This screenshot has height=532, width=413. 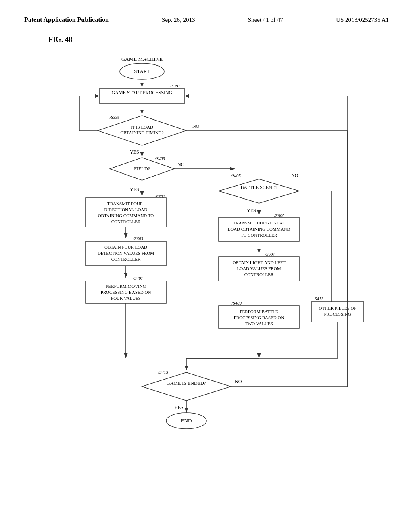 What do you see at coordinates (236, 303) in the screenshot?
I see `s409-label: /S409` at bounding box center [236, 303].